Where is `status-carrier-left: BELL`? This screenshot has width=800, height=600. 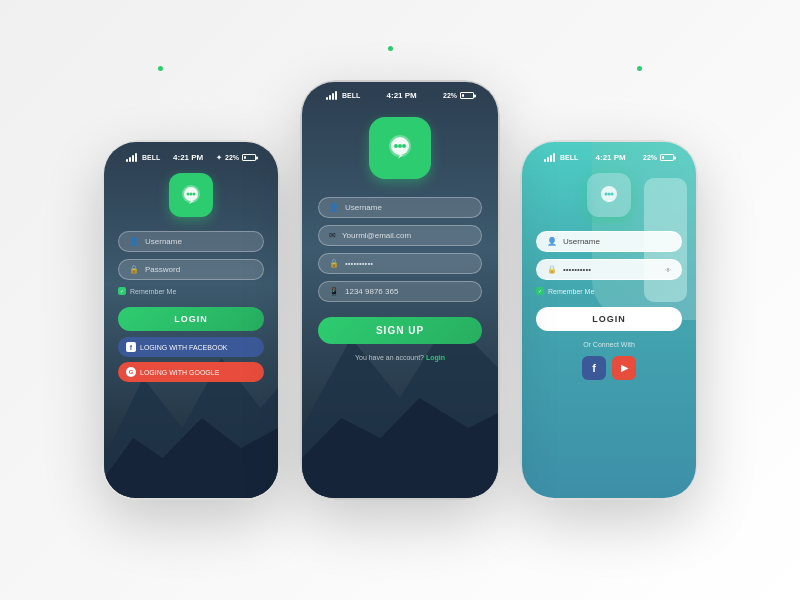 status-carrier-left: BELL is located at coordinates (143, 158).